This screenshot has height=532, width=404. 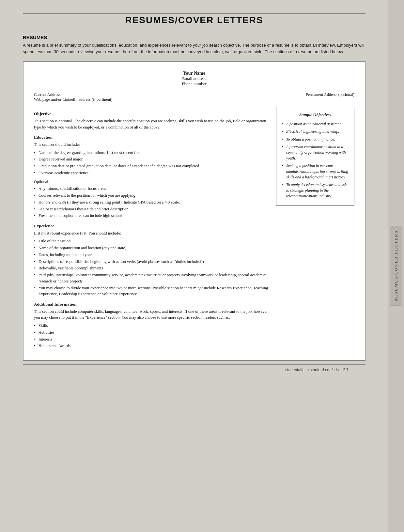 What do you see at coordinates (152, 241) in the screenshot?
I see `exp-bullet-1: Title of the position` at bounding box center [152, 241].